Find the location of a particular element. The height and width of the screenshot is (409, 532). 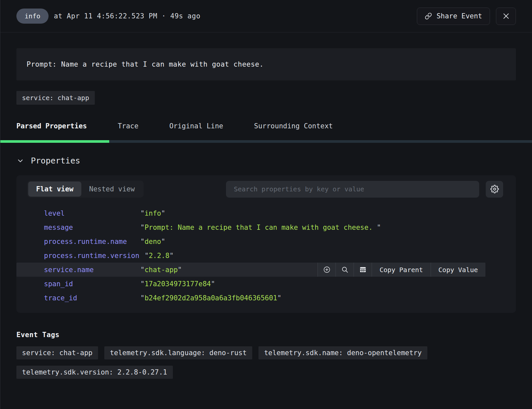

property-value: "deno" is located at coordinates (153, 242).